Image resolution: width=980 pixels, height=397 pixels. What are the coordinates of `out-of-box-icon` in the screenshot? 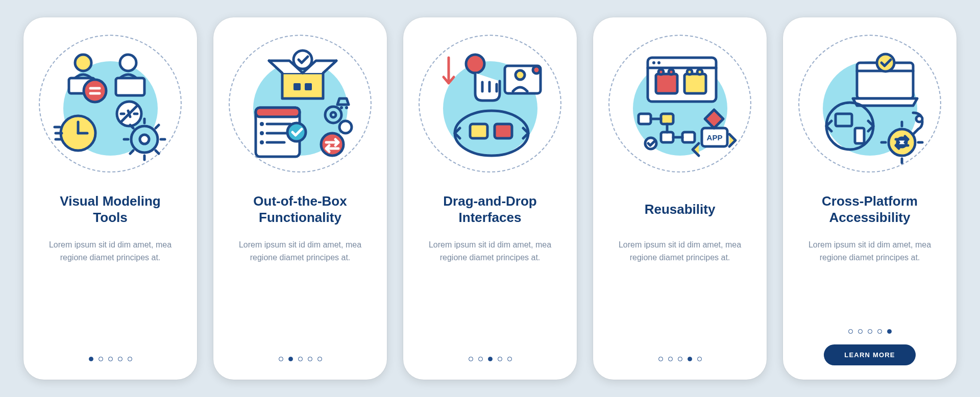 It's located at (300, 104).